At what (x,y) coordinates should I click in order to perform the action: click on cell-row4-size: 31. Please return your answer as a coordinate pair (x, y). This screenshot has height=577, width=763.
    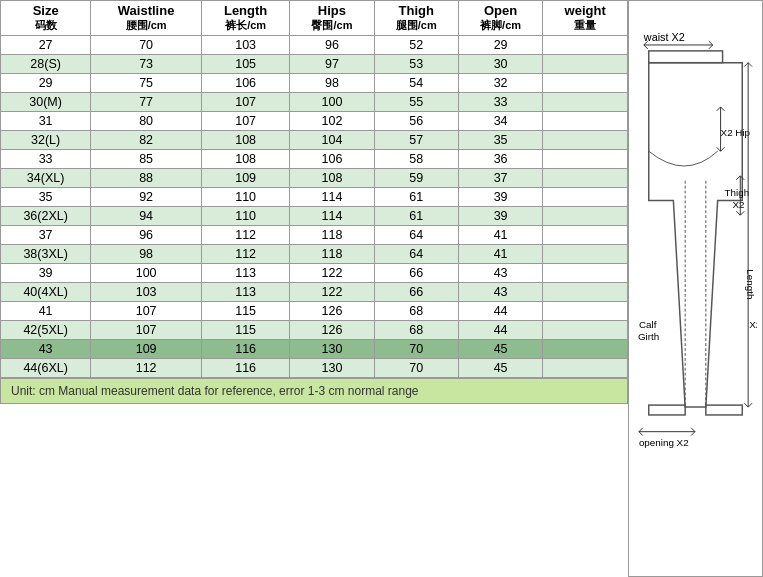
    Looking at the image, I should click on (46, 122).